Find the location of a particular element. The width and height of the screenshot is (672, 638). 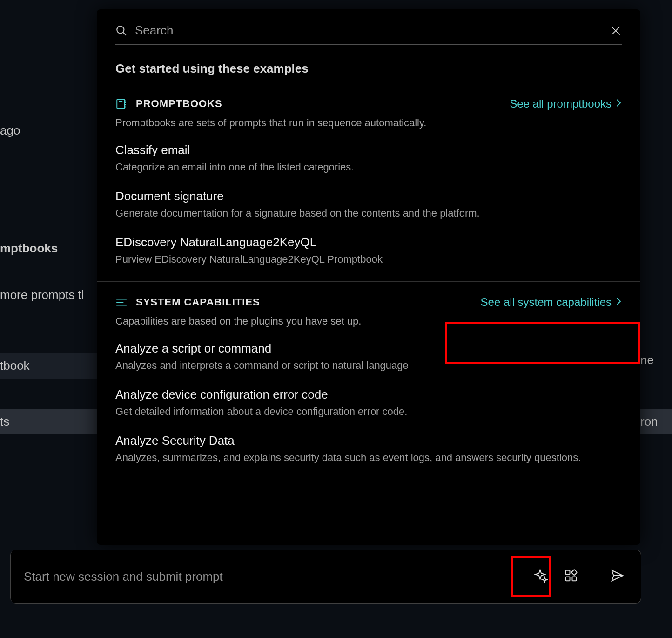

send-icon is located at coordinates (617, 577).